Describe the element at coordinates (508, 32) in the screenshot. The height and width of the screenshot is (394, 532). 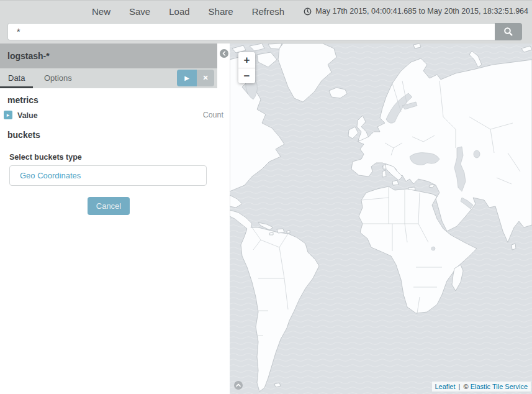
I see `search-button` at that location.